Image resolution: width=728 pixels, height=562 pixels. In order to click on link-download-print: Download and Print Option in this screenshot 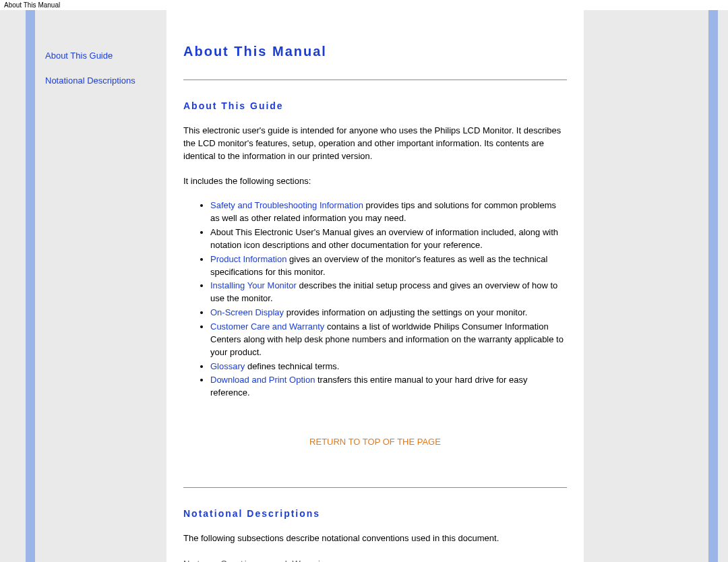, I will do `click(263, 380)`.